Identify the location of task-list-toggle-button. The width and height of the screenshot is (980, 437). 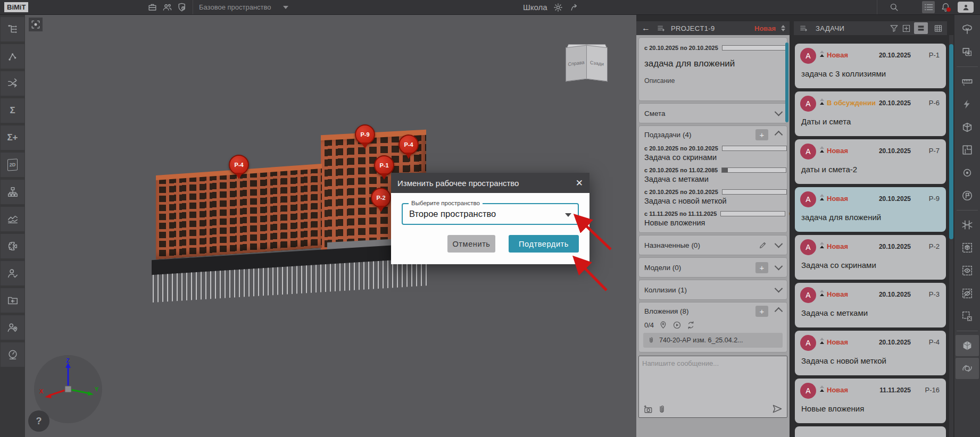
(928, 7).